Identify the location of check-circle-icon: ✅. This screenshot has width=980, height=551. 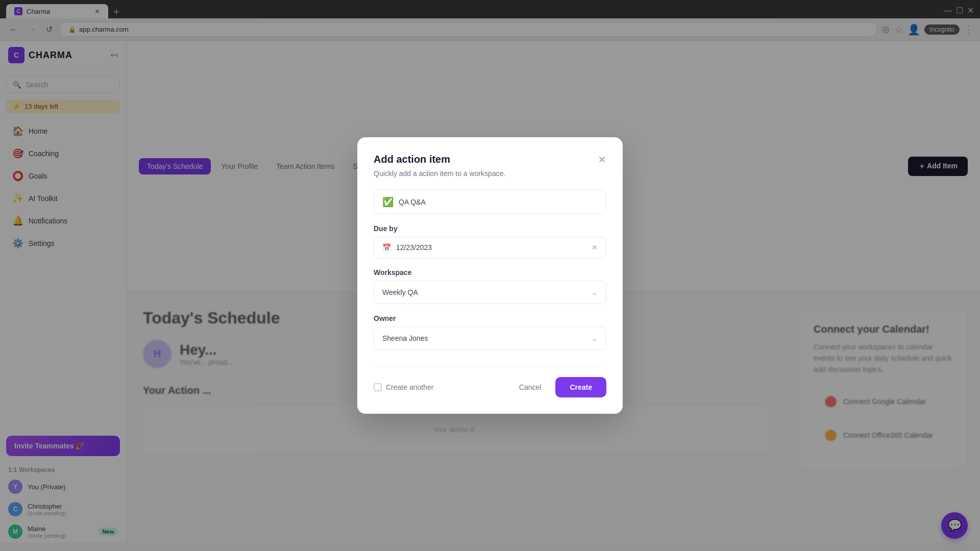
(388, 202).